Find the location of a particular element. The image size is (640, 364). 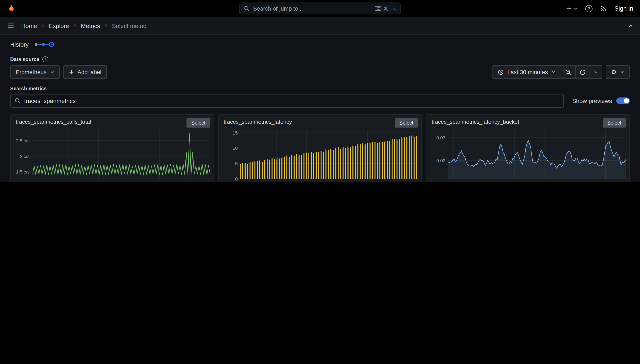

panel-title: traces_spanmetrics_latency is located at coordinates (303, 120).